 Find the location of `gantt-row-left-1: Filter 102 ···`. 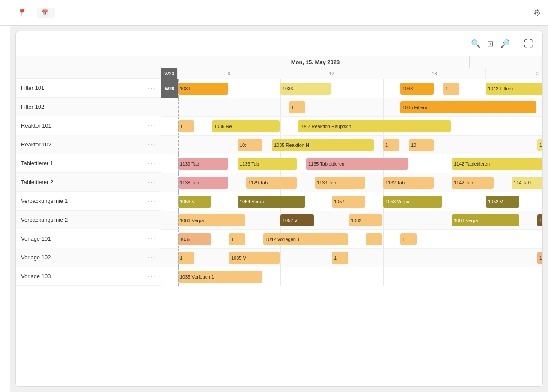

gantt-row-left-1: Filter 102 ··· is located at coordinates (88, 107).